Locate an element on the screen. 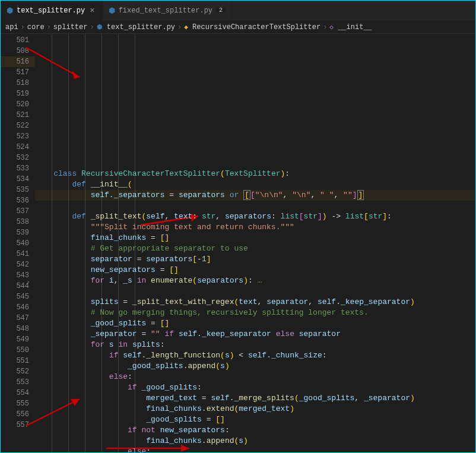  code-line: merged_text = self._merge_splits(_good_s… is located at coordinates (255, 398).